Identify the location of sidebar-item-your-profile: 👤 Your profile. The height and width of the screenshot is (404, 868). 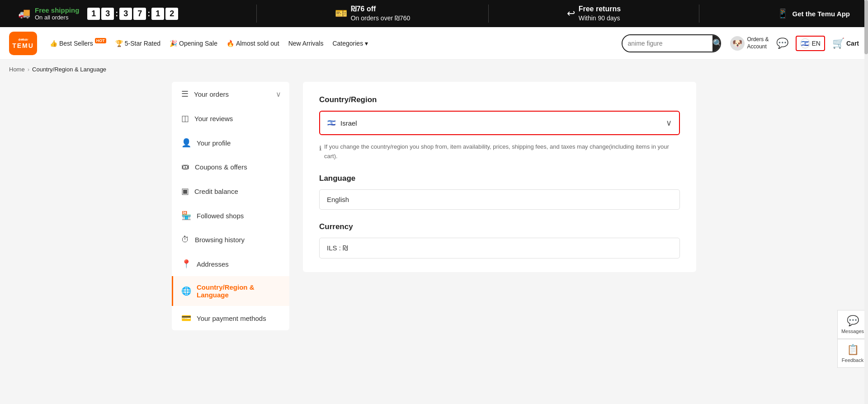
(231, 143).